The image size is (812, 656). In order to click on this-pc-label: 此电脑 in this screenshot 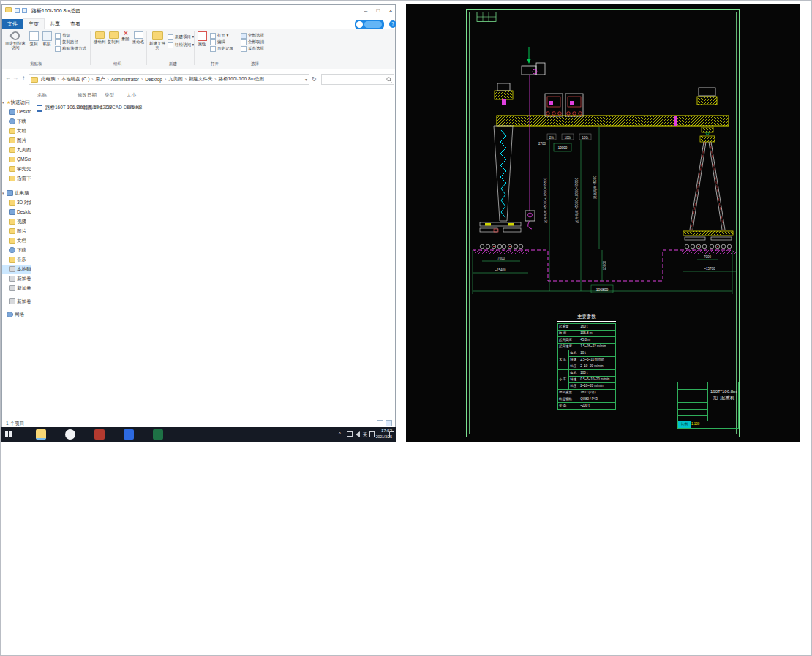, I will do `click(22, 193)`.